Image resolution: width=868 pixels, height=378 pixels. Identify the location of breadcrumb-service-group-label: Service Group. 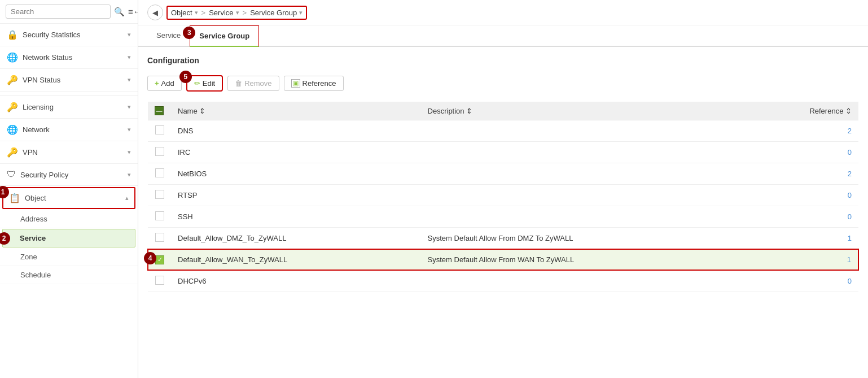
(273, 12).